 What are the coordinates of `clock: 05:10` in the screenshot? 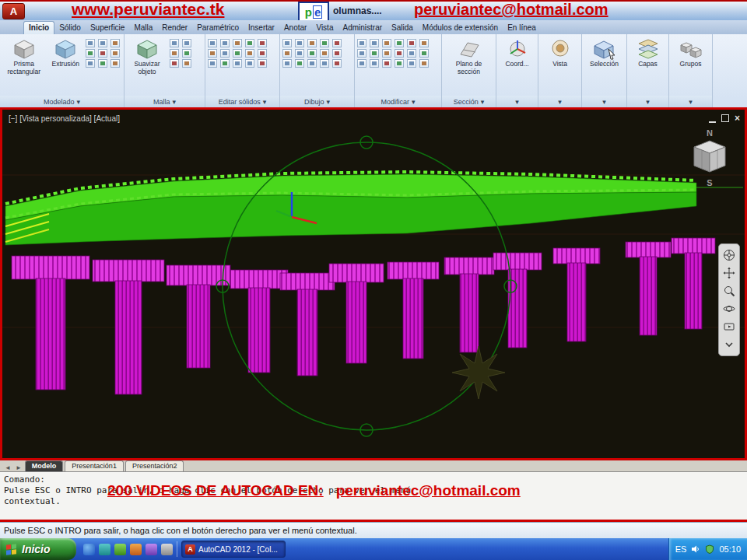 It's located at (730, 549).